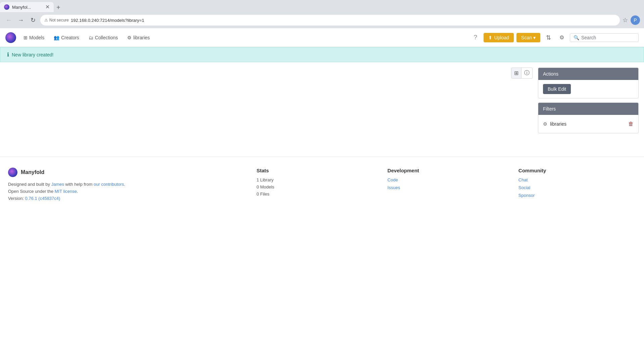 The height and width of the screenshot is (345, 644). I want to click on models-icon: ⊞, so click(26, 38).